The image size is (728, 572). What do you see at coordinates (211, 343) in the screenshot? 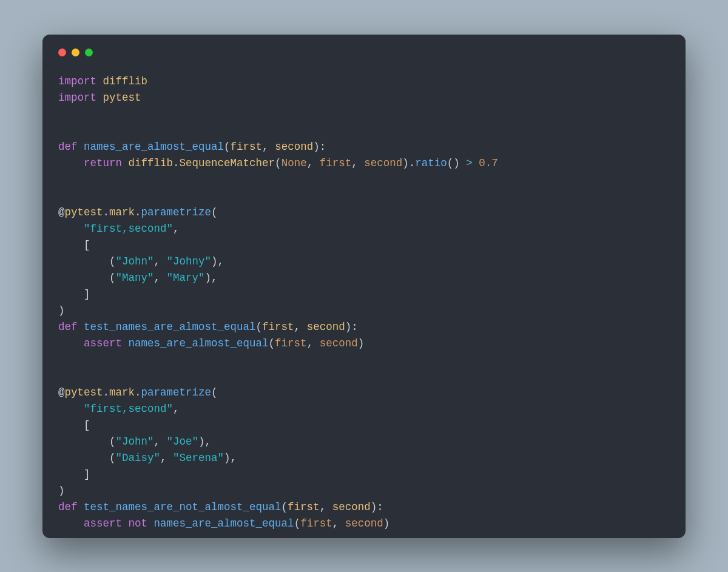
I see `code-line: assert names_are_almost_equal(first, sec…` at bounding box center [211, 343].